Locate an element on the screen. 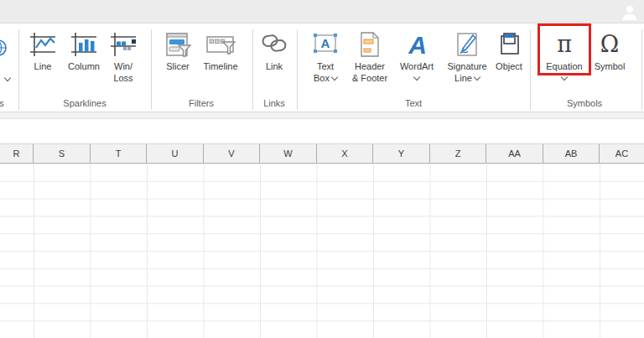 The height and width of the screenshot is (338, 644). symbol-omega-icon: Ω is located at coordinates (610, 44).